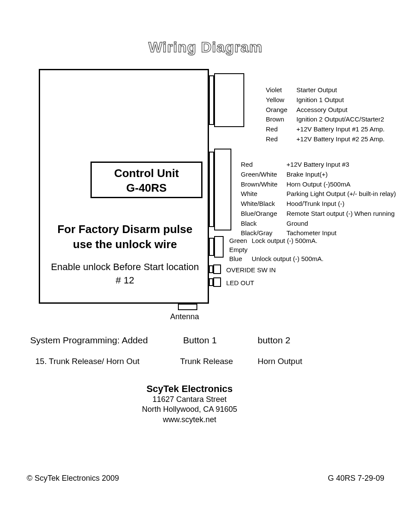 This screenshot has height=532, width=411. What do you see at coordinates (274, 340) in the screenshot?
I see `programming-header-3: button 2` at bounding box center [274, 340].